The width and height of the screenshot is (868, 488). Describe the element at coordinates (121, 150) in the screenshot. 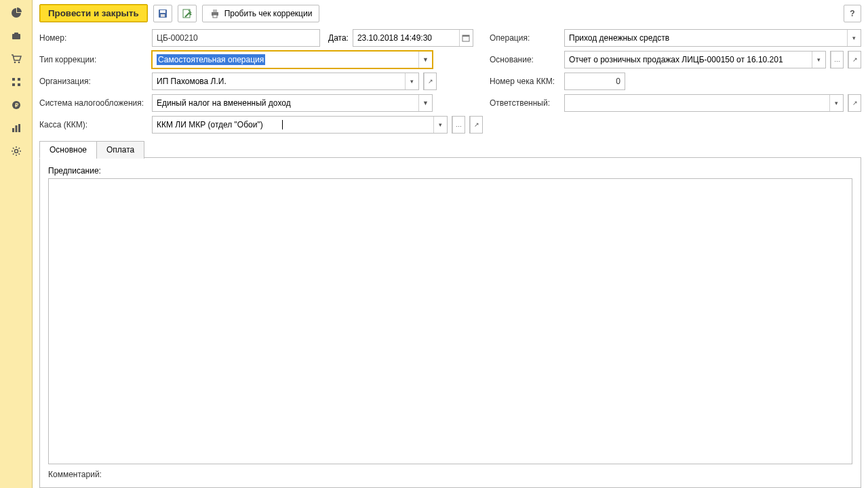

I see `tab-payment: Оплата` at that location.